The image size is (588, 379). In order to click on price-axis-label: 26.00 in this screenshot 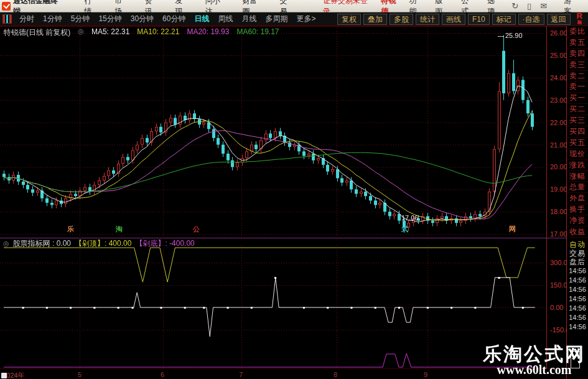, I will do `click(559, 33)`.